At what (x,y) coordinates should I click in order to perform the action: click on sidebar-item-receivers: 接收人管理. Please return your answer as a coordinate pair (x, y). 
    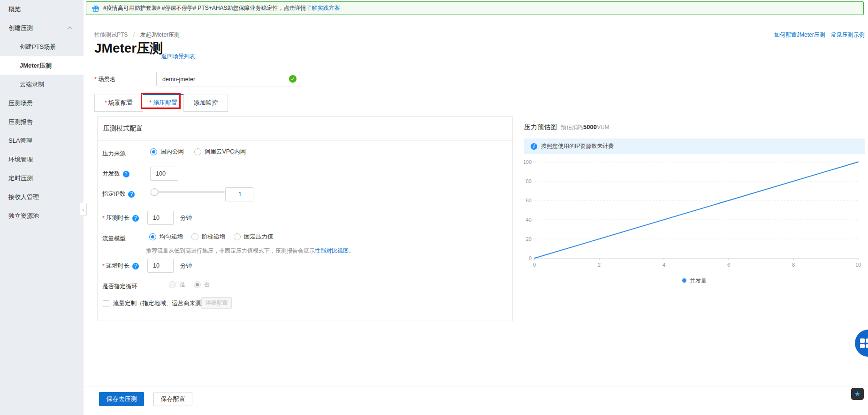
    Looking at the image, I should click on (42, 197).